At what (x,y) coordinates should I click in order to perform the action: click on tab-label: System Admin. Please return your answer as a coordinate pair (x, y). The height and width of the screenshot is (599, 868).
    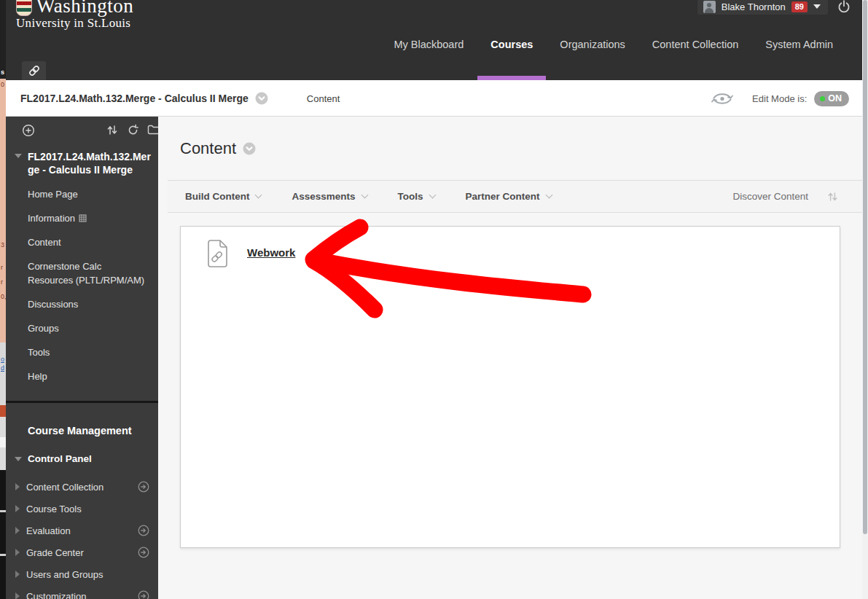
    Looking at the image, I should click on (799, 44).